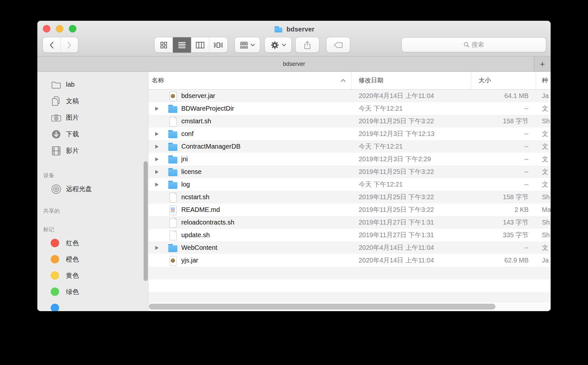 Image resolution: width=588 pixels, height=365 pixels. I want to click on action-button, so click(278, 45).